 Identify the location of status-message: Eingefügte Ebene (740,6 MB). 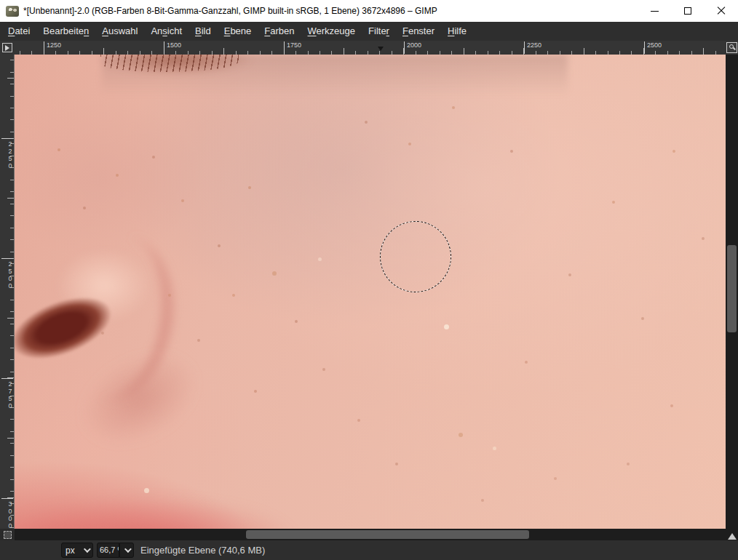
(202, 550).